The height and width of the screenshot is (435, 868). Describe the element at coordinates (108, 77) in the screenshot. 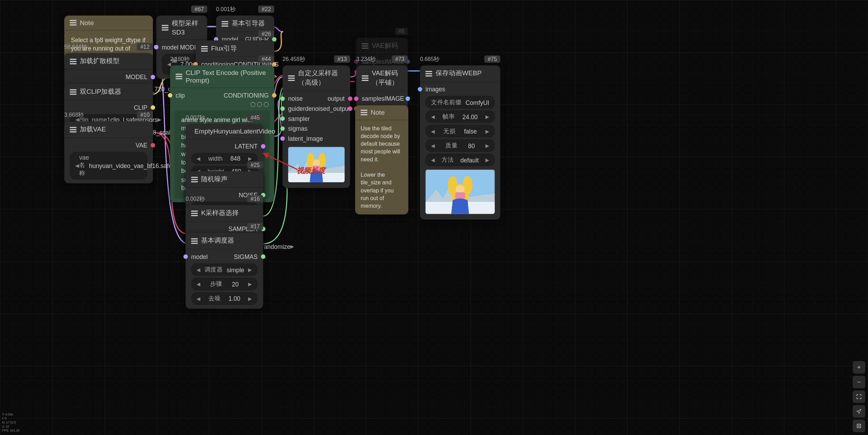

I see `output-model: MODEL` at that location.